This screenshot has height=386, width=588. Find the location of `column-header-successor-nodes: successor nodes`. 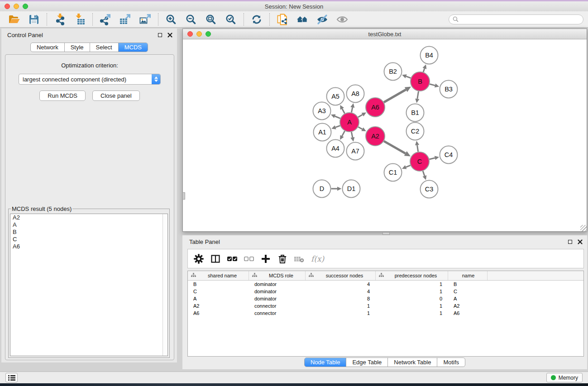

column-header-successor-nodes: successor nodes is located at coordinates (340, 276).